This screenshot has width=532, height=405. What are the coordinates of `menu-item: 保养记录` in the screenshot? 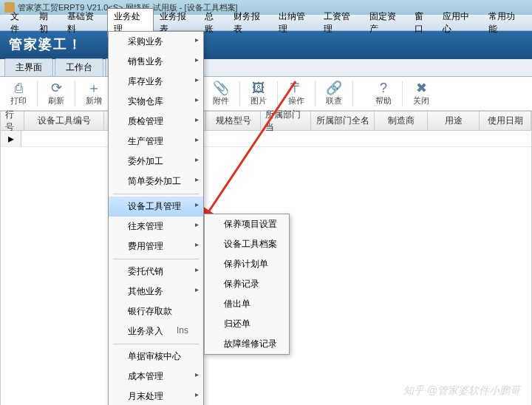 It's located at (247, 284).